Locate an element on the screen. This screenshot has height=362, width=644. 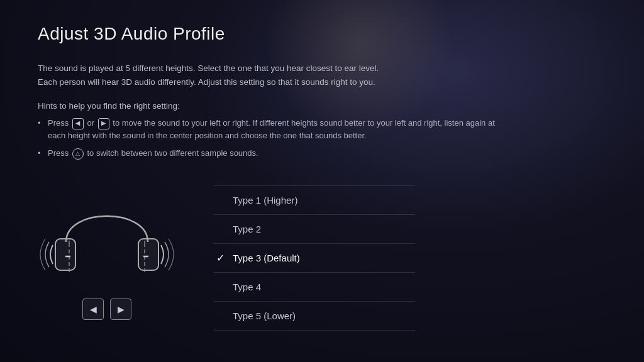
page-title: Adjust 3D Audio Profile is located at coordinates (322, 34).